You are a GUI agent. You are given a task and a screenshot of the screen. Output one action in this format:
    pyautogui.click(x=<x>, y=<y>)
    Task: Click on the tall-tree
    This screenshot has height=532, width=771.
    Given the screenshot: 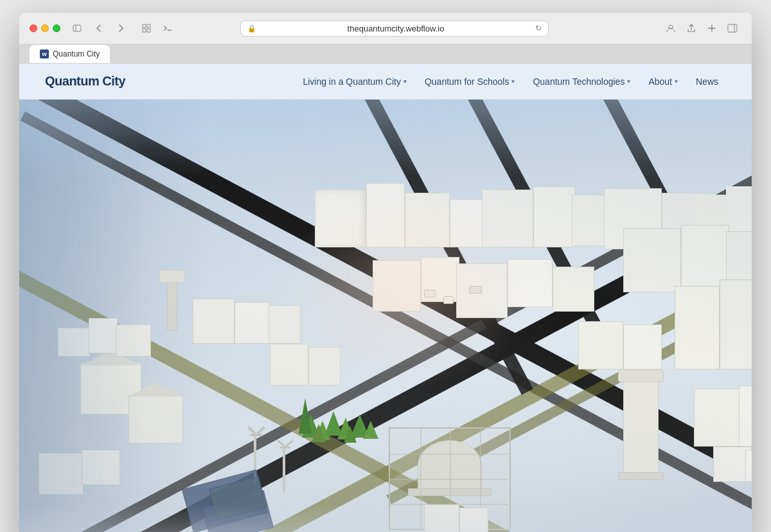 What is the action you would take?
    pyautogui.click(x=305, y=416)
    